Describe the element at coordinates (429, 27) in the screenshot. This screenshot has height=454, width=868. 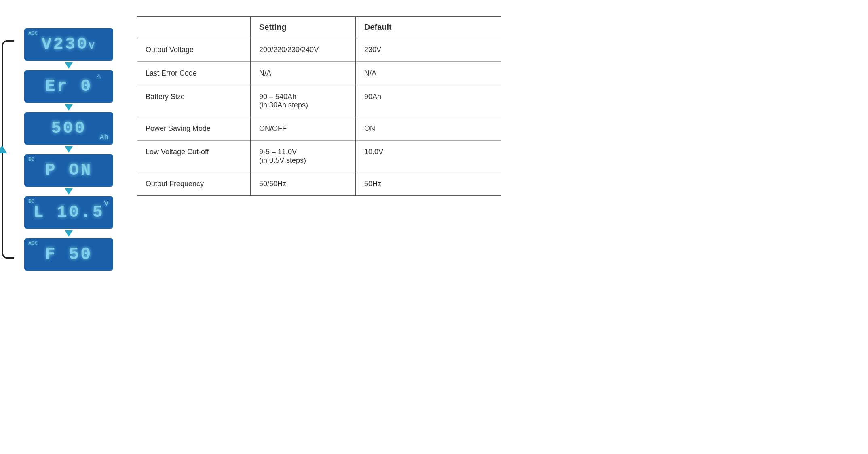
I see `col-header-default: Default` at that location.